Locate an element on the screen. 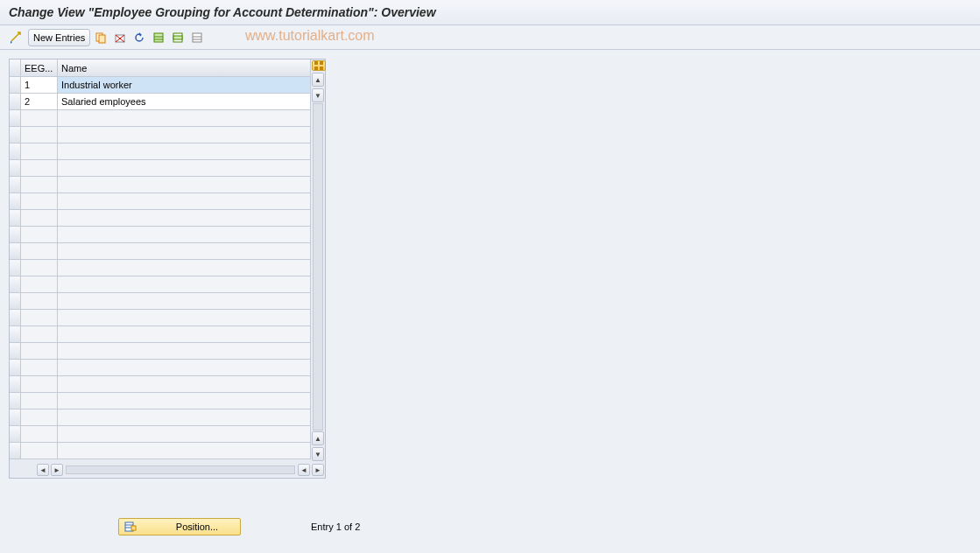  delete-icon is located at coordinates (120, 38).